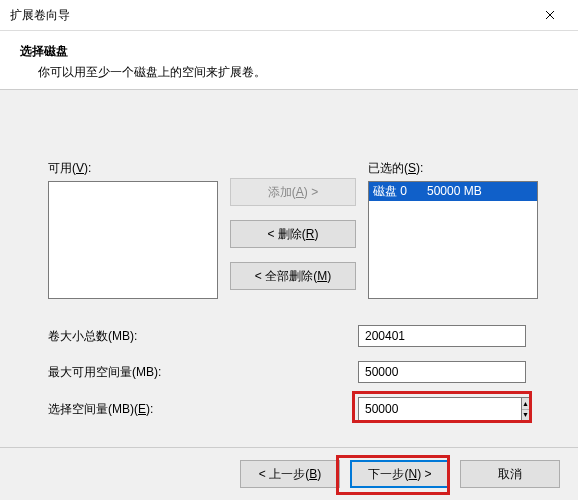  I want to click on close-button, so click(550, 15).